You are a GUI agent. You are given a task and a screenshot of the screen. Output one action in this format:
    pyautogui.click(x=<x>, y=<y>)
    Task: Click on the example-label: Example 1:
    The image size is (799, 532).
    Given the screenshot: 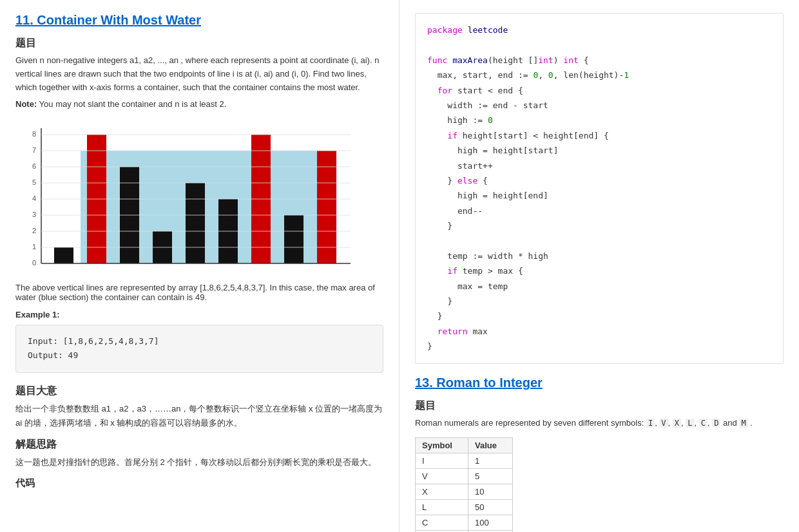 What is the action you would take?
    pyautogui.click(x=200, y=314)
    